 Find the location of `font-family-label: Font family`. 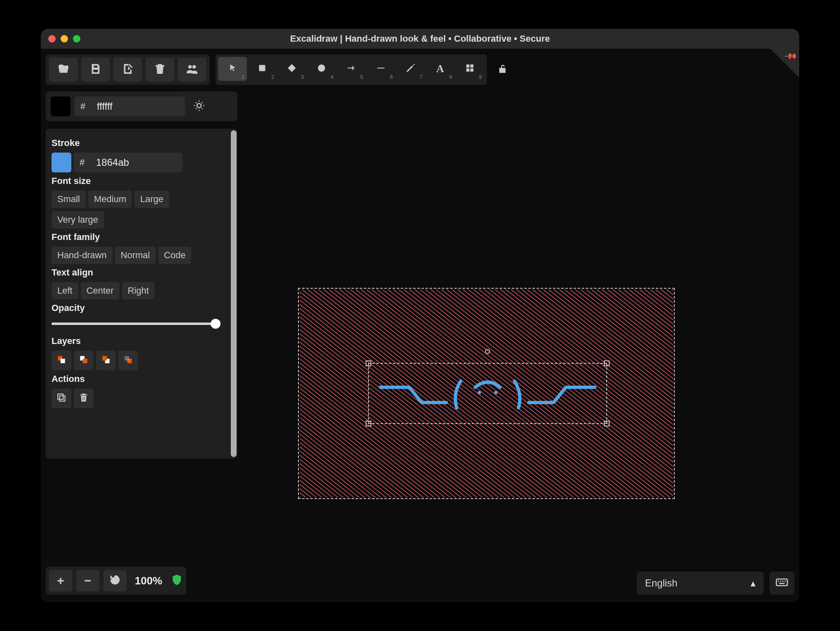

font-family-label: Font family is located at coordinates (139, 237).